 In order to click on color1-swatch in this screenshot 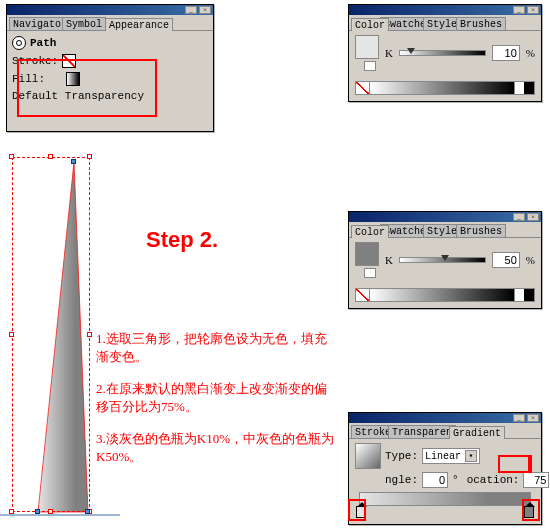, I will do `click(367, 47)`.